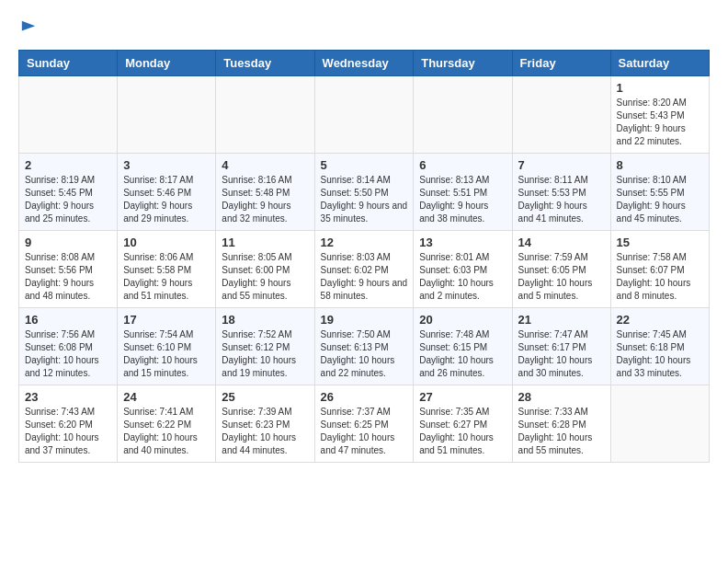 Image resolution: width=728 pixels, height=563 pixels. What do you see at coordinates (265, 270) in the screenshot?
I see `calendar-cell: 11Sunrise: 8:05 AM Sunset: 6:00 PM Dayli…` at bounding box center [265, 270].